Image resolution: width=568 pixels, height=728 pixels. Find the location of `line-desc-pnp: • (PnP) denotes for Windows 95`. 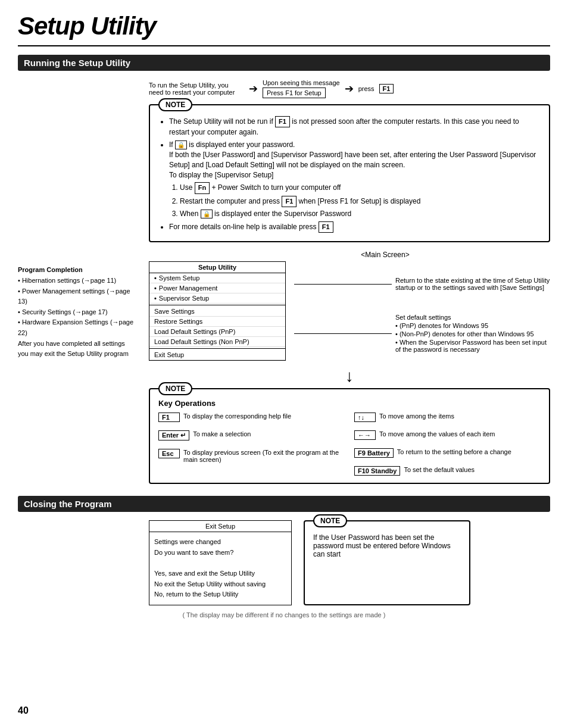

line-desc-pnp: • (PnP) denotes for Windows 95 is located at coordinates (473, 326).